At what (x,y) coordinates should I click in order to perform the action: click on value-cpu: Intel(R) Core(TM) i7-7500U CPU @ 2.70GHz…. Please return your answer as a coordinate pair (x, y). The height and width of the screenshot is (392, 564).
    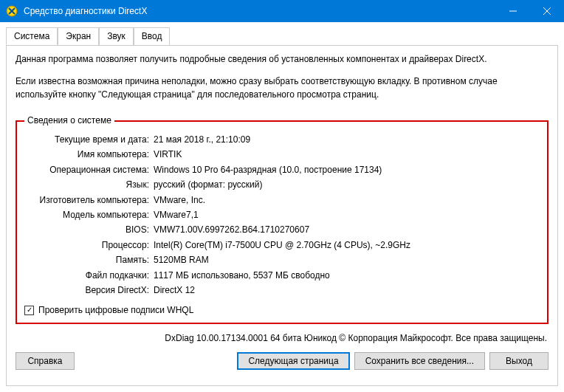
    Looking at the image, I should click on (347, 245).